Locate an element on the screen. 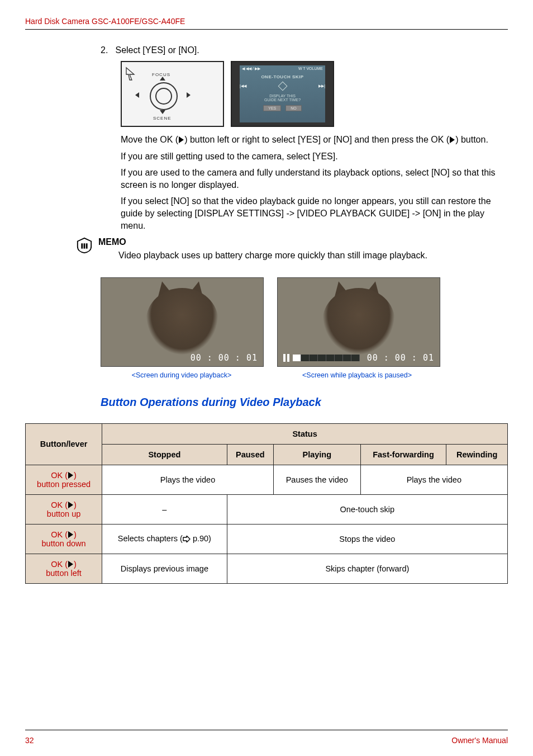  playback-screen: 00 : 00 : 01 is located at coordinates (182, 322).